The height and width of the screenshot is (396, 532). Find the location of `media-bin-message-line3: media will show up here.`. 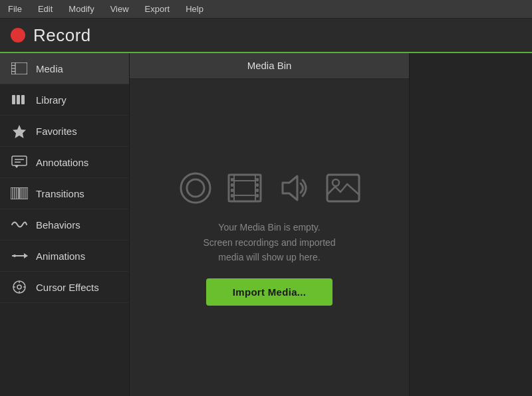

media-bin-message-line3: media will show up here. is located at coordinates (269, 257).